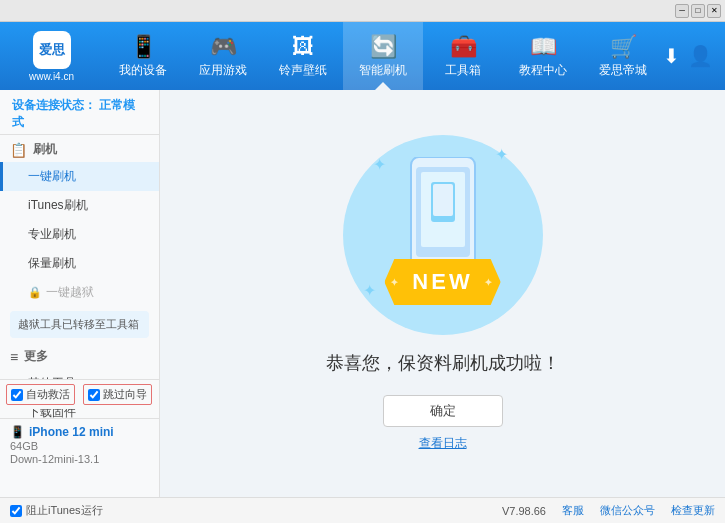 This screenshot has height=523, width=725. Describe the element at coordinates (464, 47) in the screenshot. I see `nav-icon-toolbox: 🧰` at that location.